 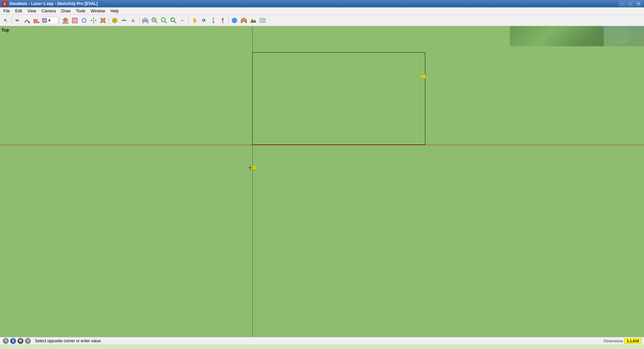 What do you see at coordinates (28, 341) in the screenshot?
I see `status-icon-4: ?` at bounding box center [28, 341].